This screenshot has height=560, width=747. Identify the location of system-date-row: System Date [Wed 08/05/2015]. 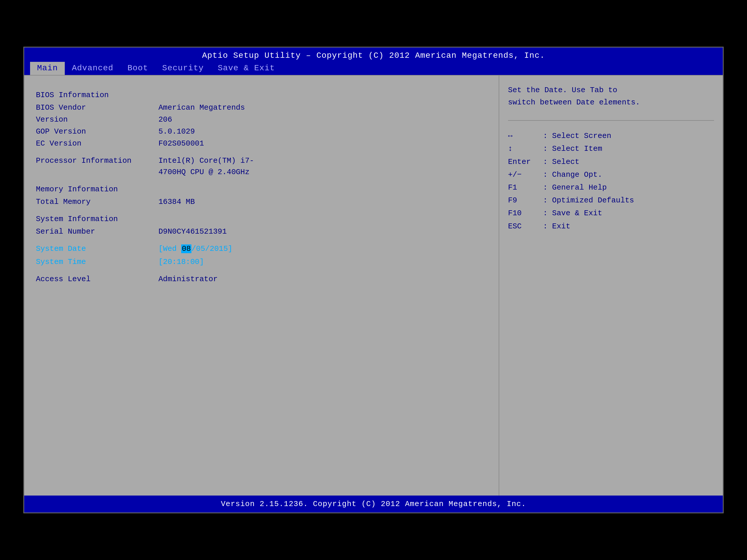
(261, 249).